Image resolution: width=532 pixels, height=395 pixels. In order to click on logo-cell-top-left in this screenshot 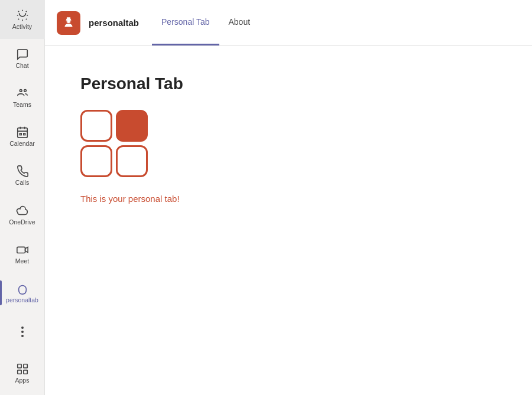, I will do `click(96, 126)`.